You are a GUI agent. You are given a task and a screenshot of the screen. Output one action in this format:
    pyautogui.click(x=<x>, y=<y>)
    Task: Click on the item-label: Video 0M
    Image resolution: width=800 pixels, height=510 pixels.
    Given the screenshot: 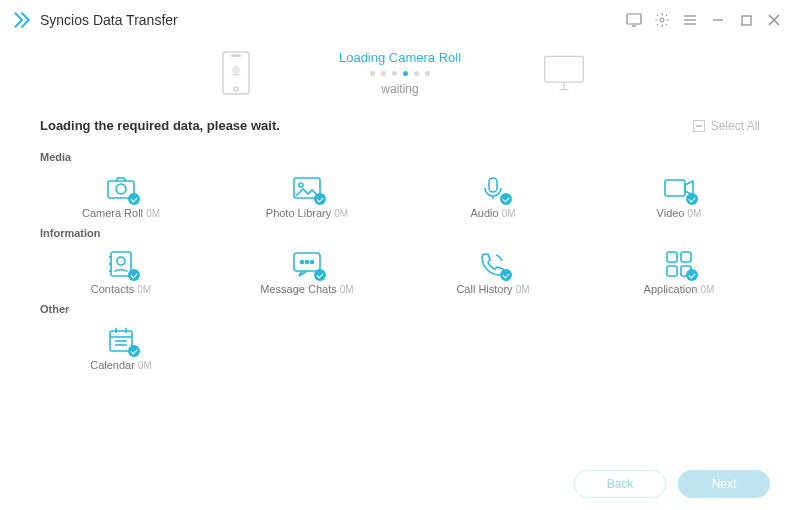 What is the action you would take?
    pyautogui.click(x=680, y=213)
    